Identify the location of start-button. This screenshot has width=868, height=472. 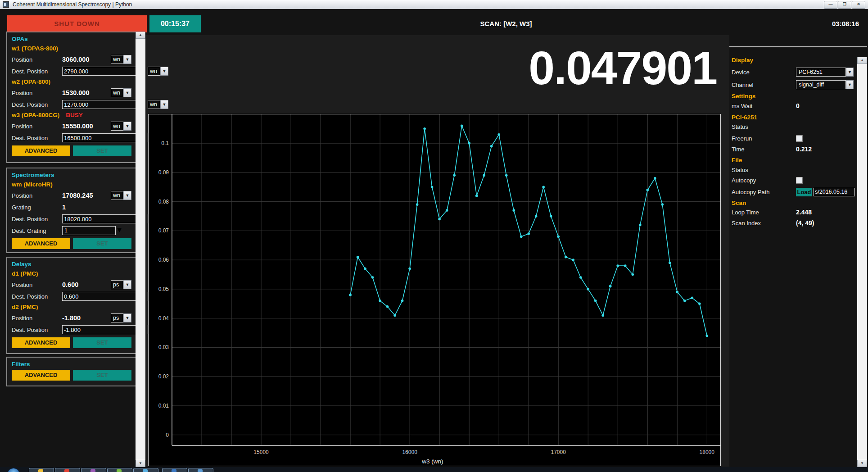
(14, 470).